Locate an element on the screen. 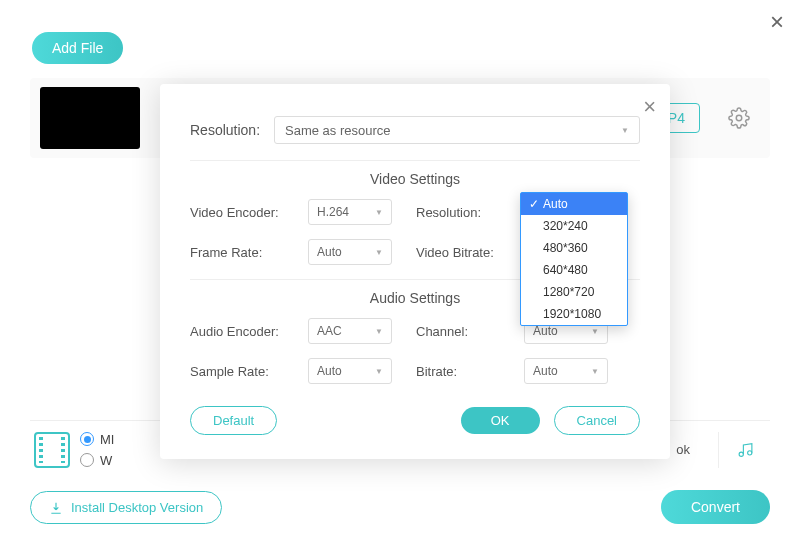  audio-encoder-select: AAC▼ is located at coordinates (350, 331).